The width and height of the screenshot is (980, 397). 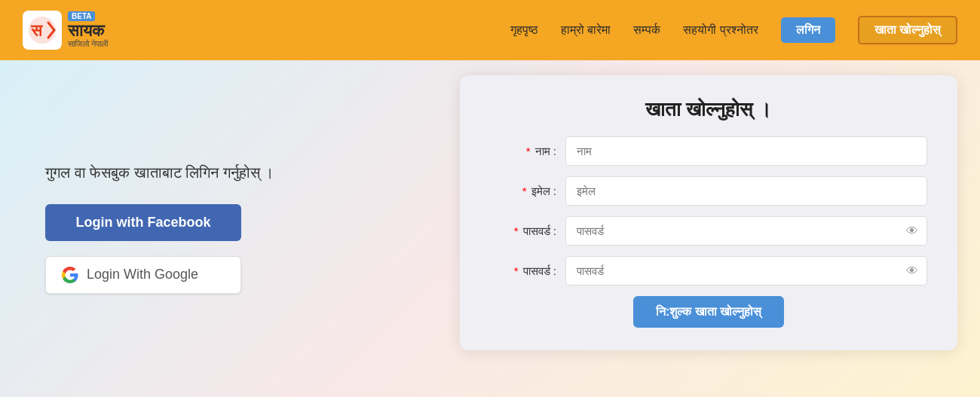 What do you see at coordinates (709, 271) in the screenshot?
I see `confirm-password-row: * पासवर्ड : 👁` at bounding box center [709, 271].